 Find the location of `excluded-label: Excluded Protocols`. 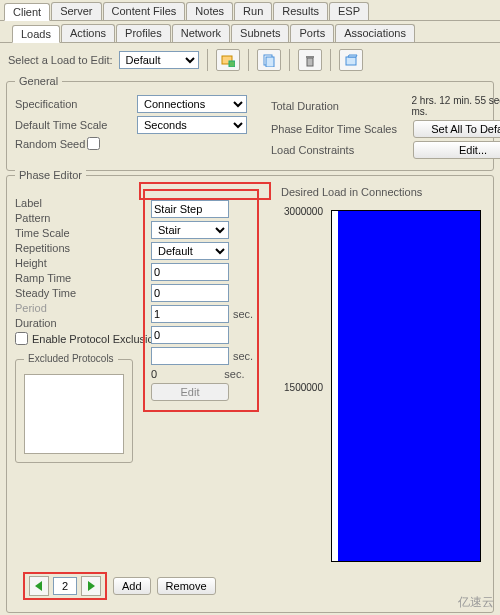

excluded-label: Excluded Protocols is located at coordinates (71, 358).